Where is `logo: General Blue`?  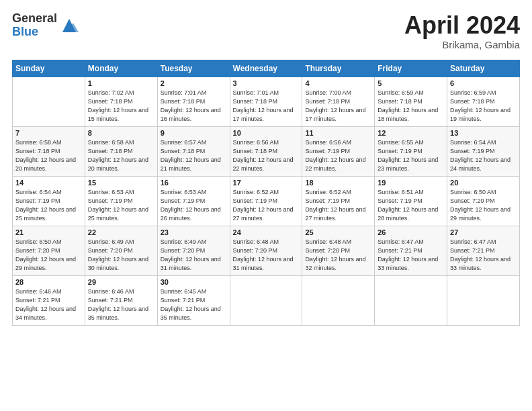
logo: General Blue is located at coordinates (46, 26).